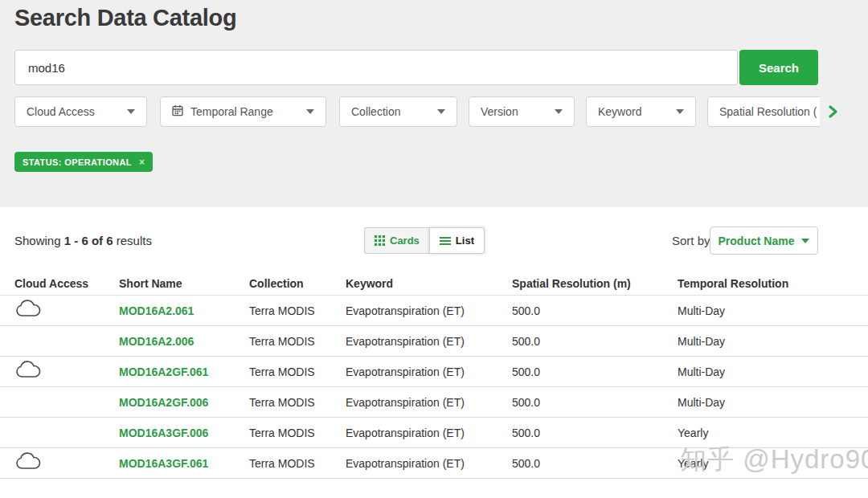 The height and width of the screenshot is (498, 868). Describe the element at coordinates (184, 433) in the screenshot. I see `short-name-link: MOD16A3GF.006` at that location.